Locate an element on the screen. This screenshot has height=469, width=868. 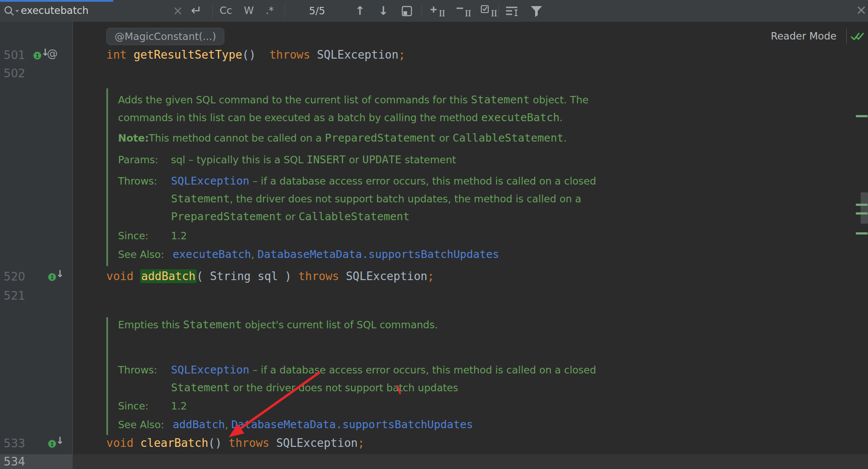
search-focus-strip is located at coordinates (56, 1).